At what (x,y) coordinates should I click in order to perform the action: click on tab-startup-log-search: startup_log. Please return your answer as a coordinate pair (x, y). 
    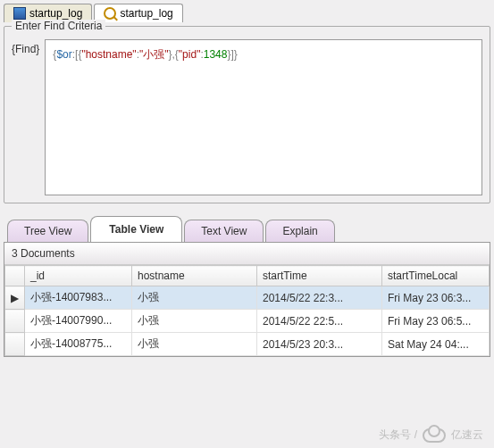
    Looking at the image, I should click on (138, 12).